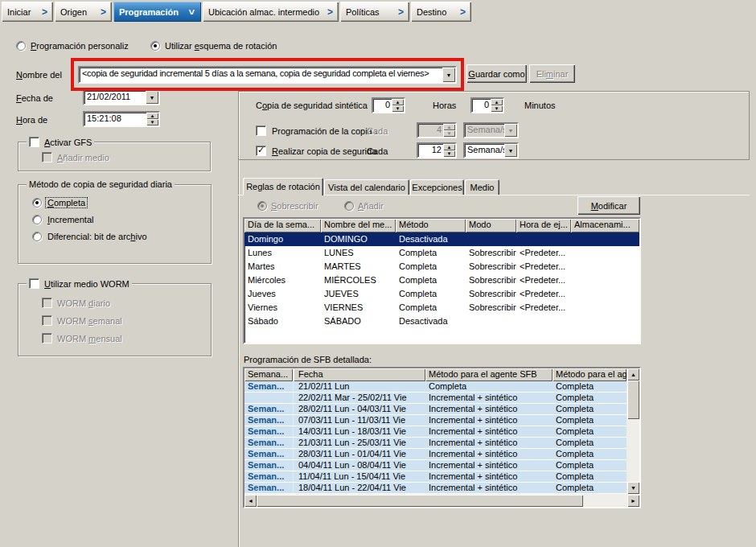 Image resolution: width=756 pixels, height=547 pixels. Describe the element at coordinates (269, 375) in the screenshot. I see `table-header-cell: Semana...` at that location.